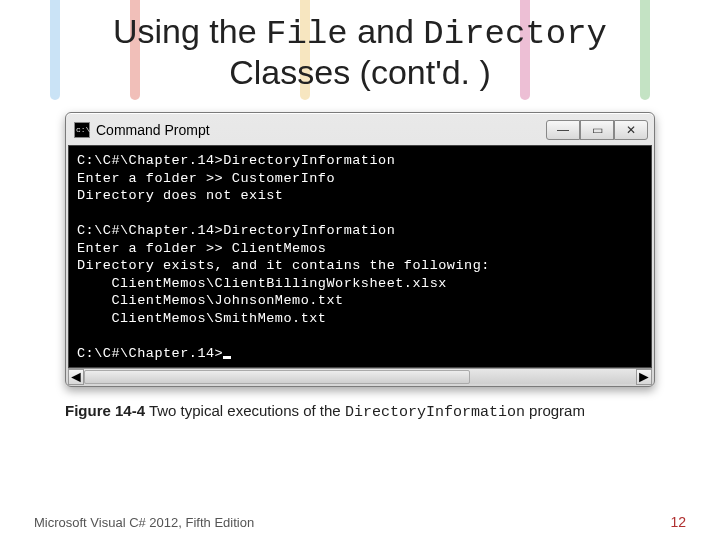 This screenshot has width=720, height=540. Describe the element at coordinates (360, 130) in the screenshot. I see `window-titlebar: Command Prompt — ▭ ✕` at that location.